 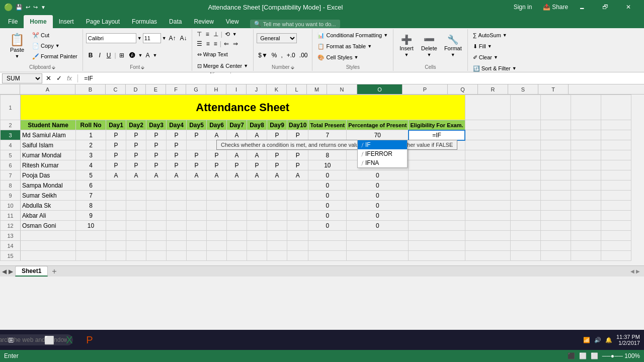 What do you see at coordinates (328, 155) in the screenshot?
I see `cell-total-5: 8` at bounding box center [328, 155].